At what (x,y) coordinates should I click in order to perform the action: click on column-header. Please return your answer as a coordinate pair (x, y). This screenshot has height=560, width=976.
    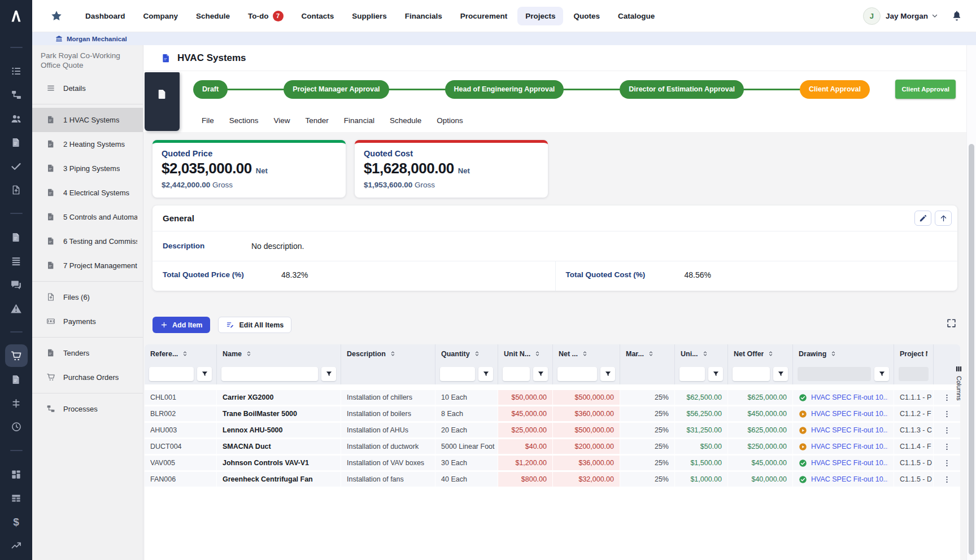
    Looking at the image, I should click on (947, 353).